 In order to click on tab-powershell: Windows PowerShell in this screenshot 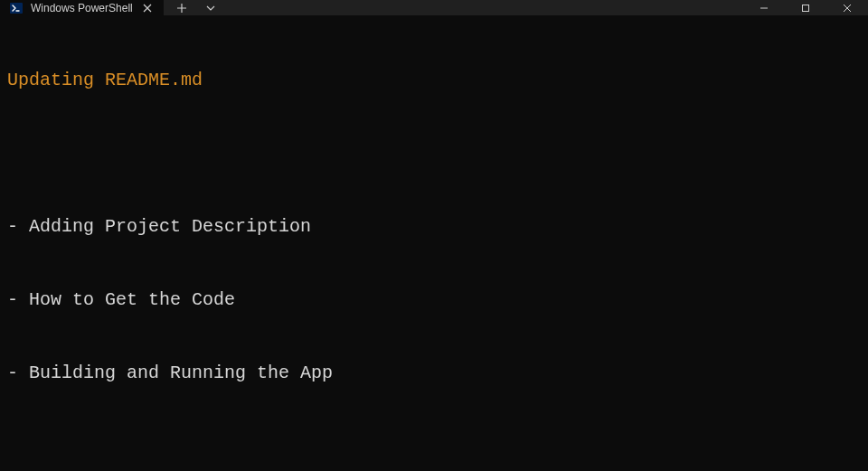, I will do `click(81, 7)`.